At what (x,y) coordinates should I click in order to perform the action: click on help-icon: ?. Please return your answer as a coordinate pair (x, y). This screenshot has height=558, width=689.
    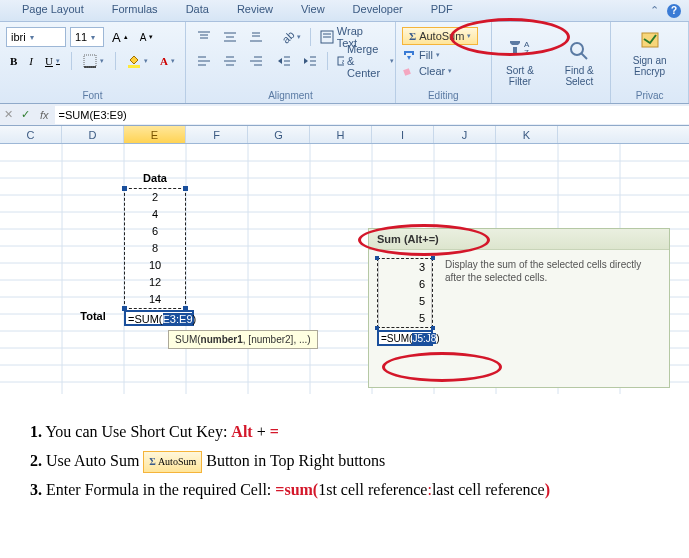
    Looking at the image, I should click on (674, 11).